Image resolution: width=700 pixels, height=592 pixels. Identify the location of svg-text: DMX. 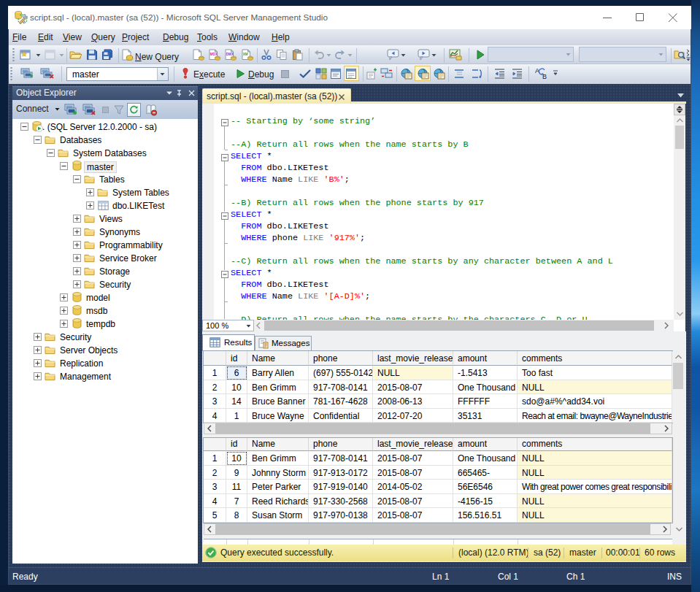
(231, 54).